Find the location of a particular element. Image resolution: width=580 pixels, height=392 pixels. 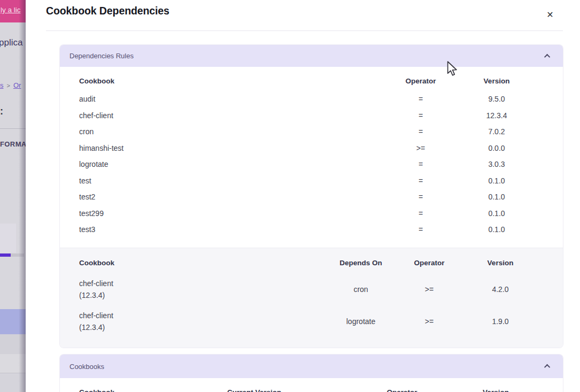

cookbook-cell: test3 is located at coordinates (223, 229).